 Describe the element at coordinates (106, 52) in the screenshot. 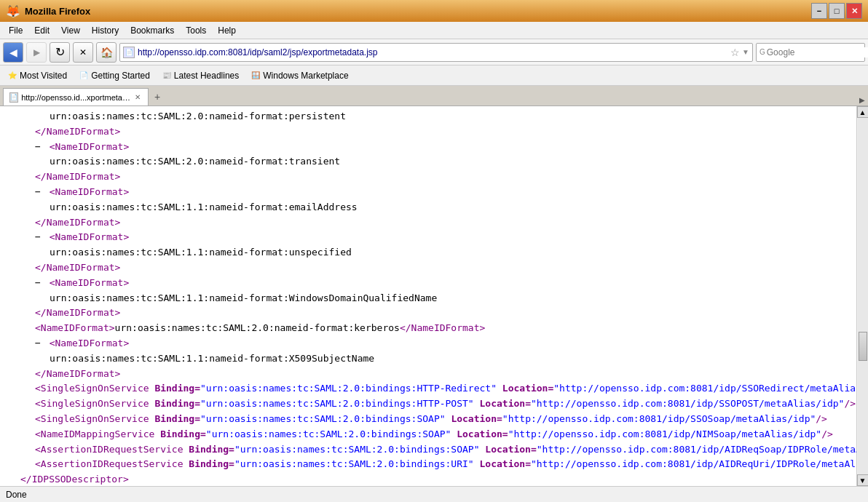

I see `home-button: 🏠` at that location.